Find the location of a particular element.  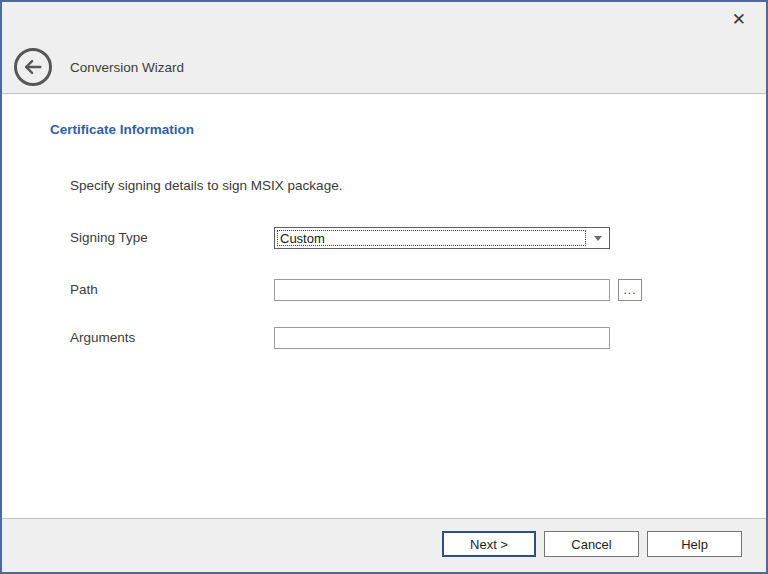

next-button: Next > is located at coordinates (489, 544).